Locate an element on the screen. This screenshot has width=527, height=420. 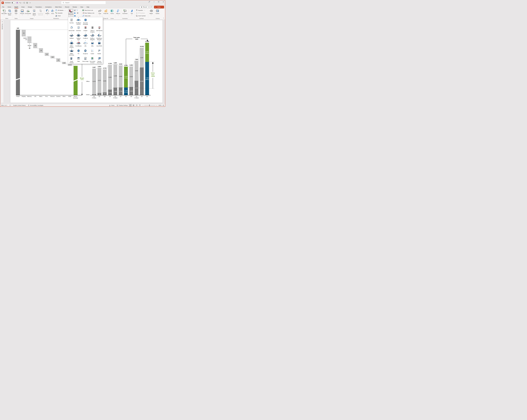
zoom-out-button: − is located at coordinates (143, 105).